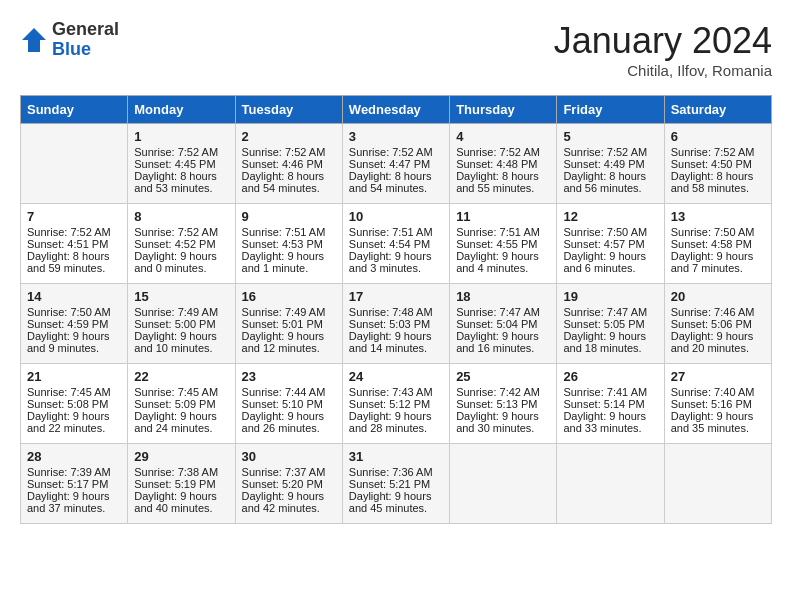 This screenshot has width=792, height=612. Describe the element at coordinates (288, 164) in the screenshot. I see `calendar-cell: 2Sunrise: 7:52 AMSunset: 4:46 PMDaylight…` at that location.